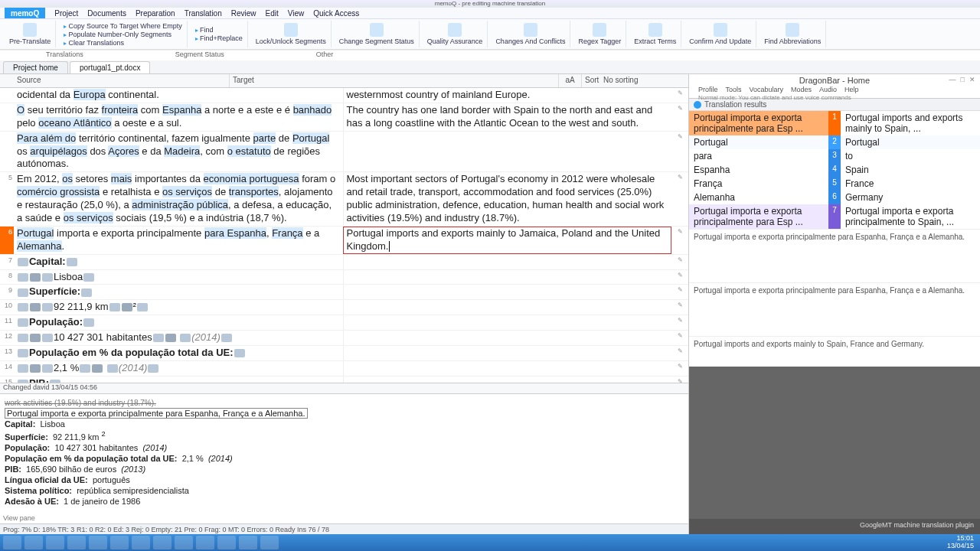  I want to click on translation-result-row: Espanha4Spain, so click(835, 170).